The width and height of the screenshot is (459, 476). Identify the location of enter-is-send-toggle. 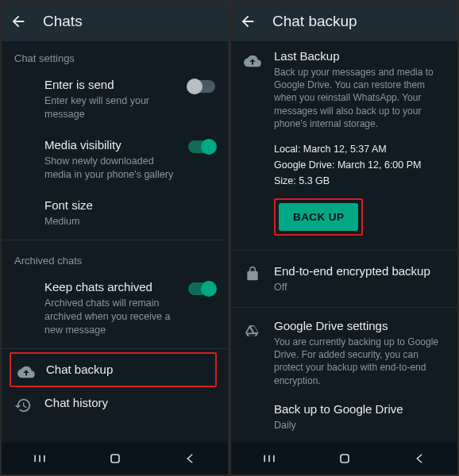
(202, 86).